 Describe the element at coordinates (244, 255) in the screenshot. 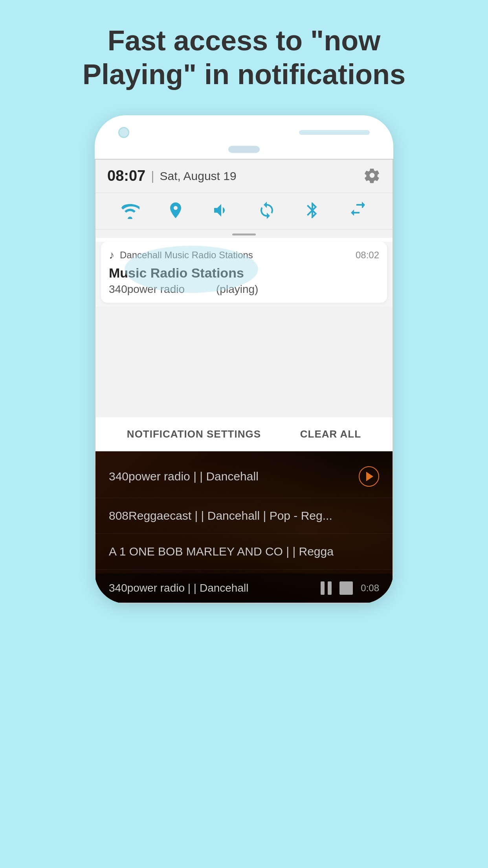

I see `notif-header: ♪ Dancehall Music Radio Stations 08:02` at that location.